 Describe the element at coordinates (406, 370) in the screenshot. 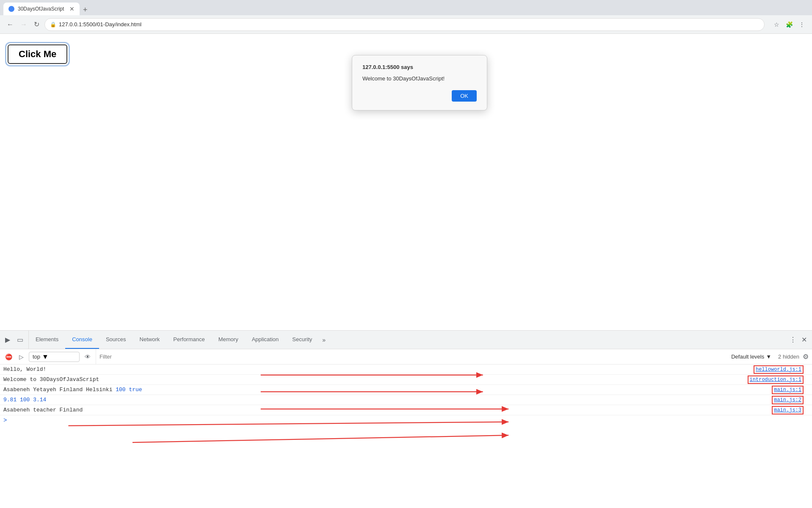

I see `console-row-1: Hello, World! helloworld.js:1` at that location.